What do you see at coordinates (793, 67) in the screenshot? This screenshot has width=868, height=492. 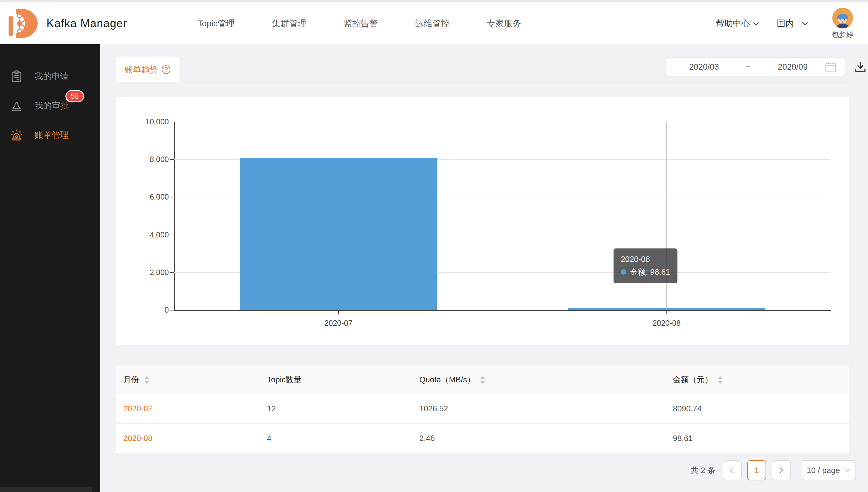 I see `date-range-end: 2020/09` at bounding box center [793, 67].